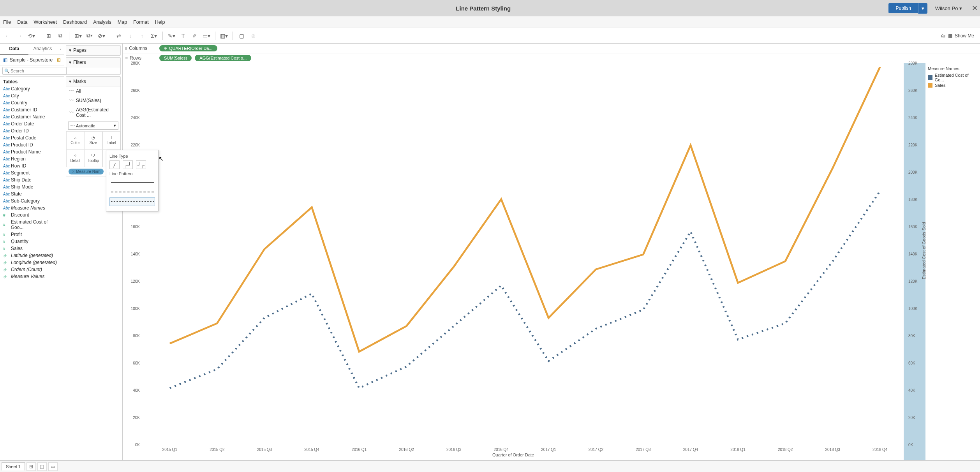 The width and height of the screenshot is (980, 472). What do you see at coordinates (14, 49) in the screenshot?
I see `tab-data: Data` at bounding box center [14, 49].